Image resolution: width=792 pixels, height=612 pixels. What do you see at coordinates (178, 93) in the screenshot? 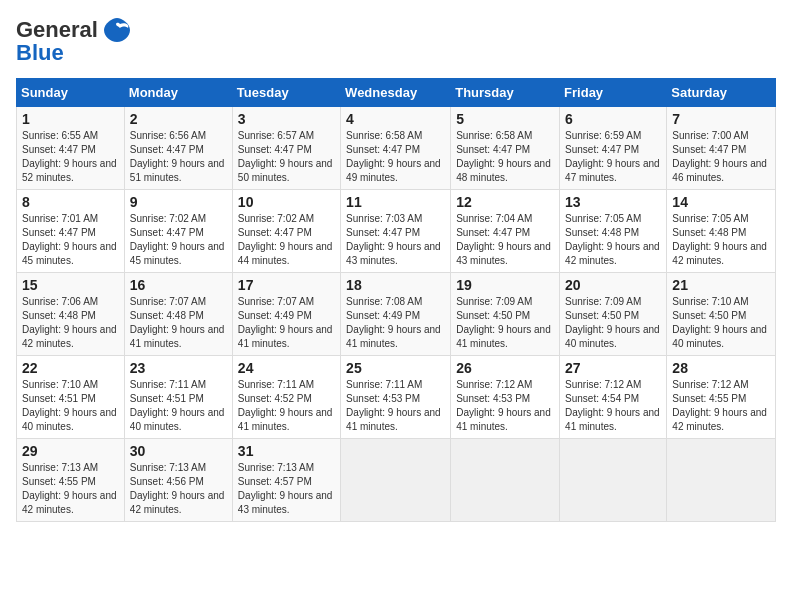
I see `col-monday: Monday` at bounding box center [178, 93].